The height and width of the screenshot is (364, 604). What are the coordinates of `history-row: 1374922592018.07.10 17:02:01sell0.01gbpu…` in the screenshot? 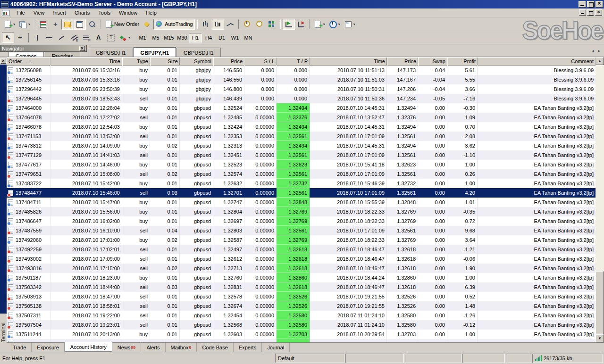 It's located at (301, 249).